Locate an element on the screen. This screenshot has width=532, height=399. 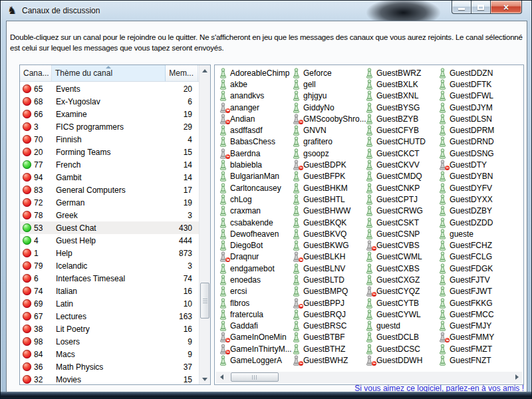
user-item: GuestBKWG is located at coordinates (327, 245).